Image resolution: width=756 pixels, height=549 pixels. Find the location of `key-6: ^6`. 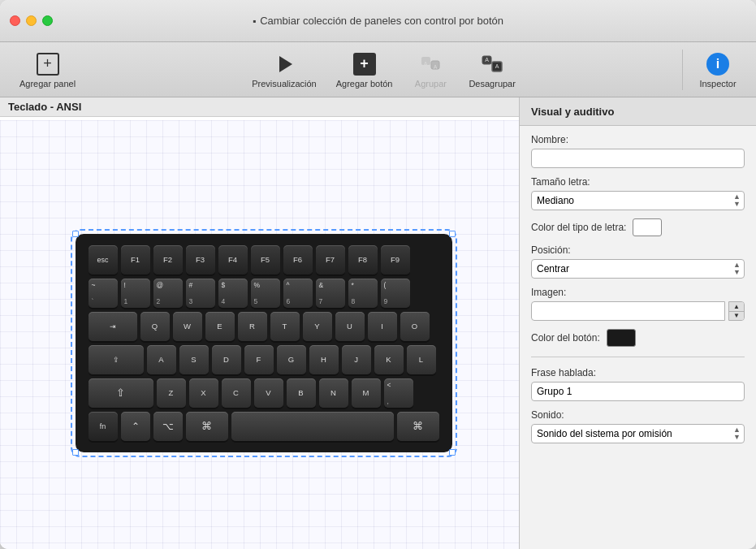

key-6: ^6 is located at coordinates (298, 293).